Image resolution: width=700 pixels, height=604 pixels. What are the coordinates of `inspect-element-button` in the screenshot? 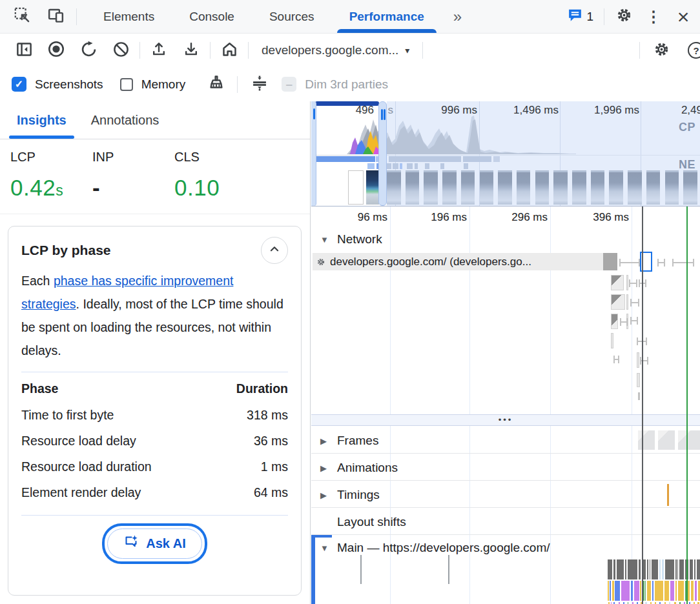 It's located at (22, 17).